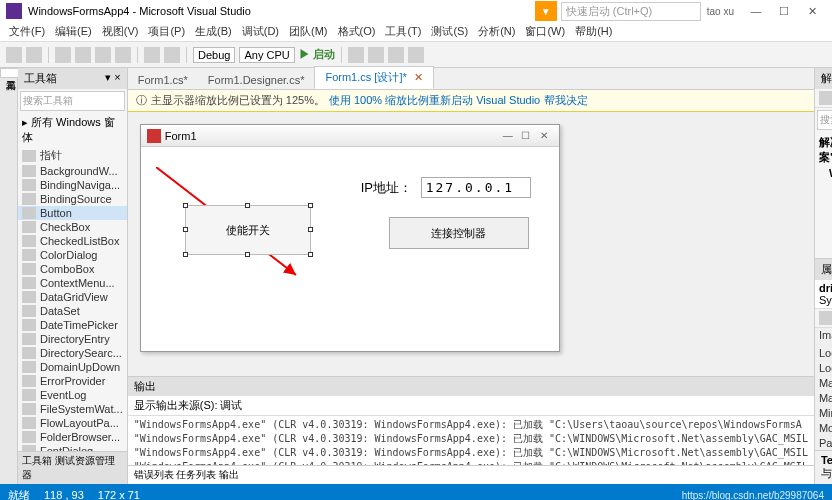 Image resolution: width=832 pixels, height=500 pixels. I want to click on document-tab: Form1.cs [设计]* ✕, so click(374, 78).